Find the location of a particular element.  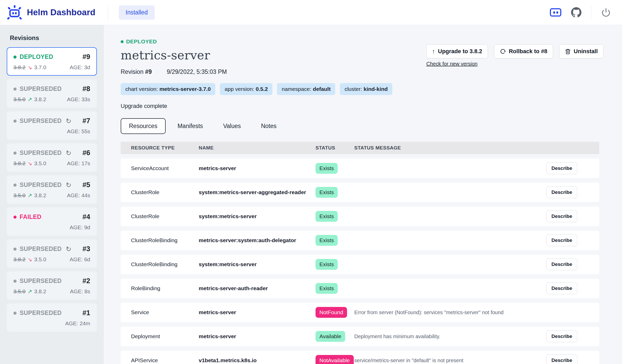

resource-type-cell: ServiceAccount is located at coordinates (160, 168).